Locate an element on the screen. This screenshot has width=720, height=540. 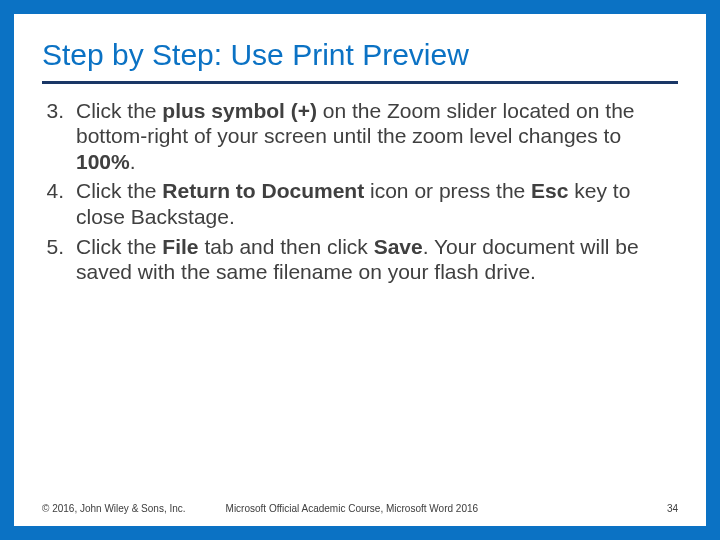
footer-course: Microsoft Official Academic Course, Micr… is located at coordinates (446, 508).